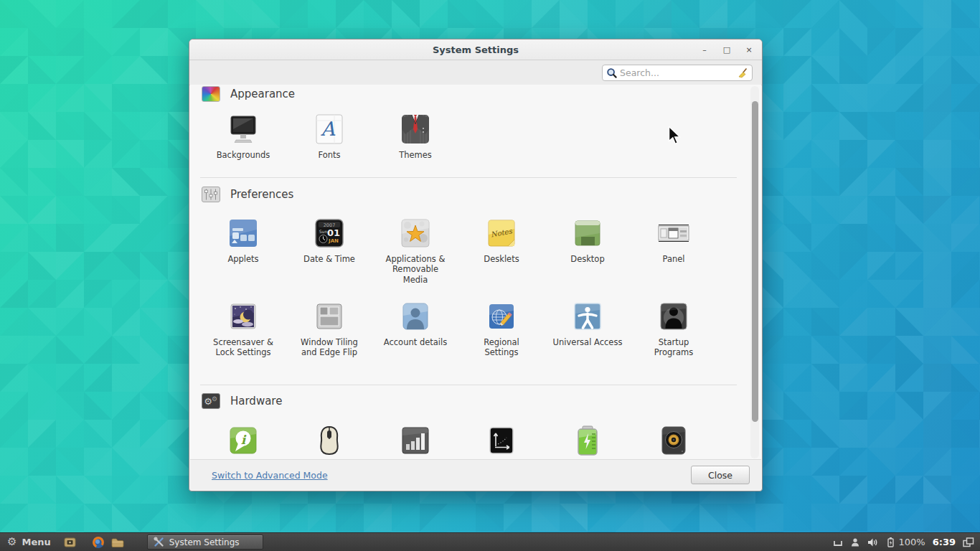 The height and width of the screenshot is (551, 980). Describe the element at coordinates (243, 233) in the screenshot. I see `applets-icon` at that location.